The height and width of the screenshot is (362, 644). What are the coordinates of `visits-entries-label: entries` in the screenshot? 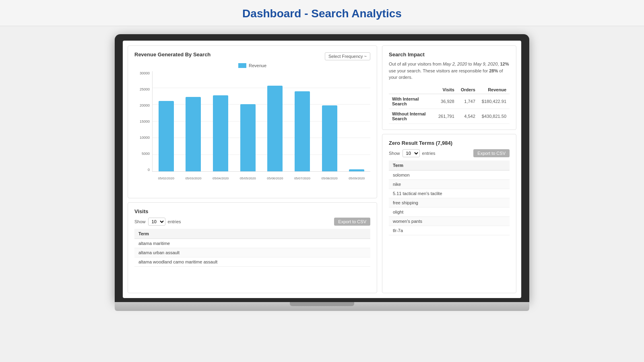 It's located at (175, 222).